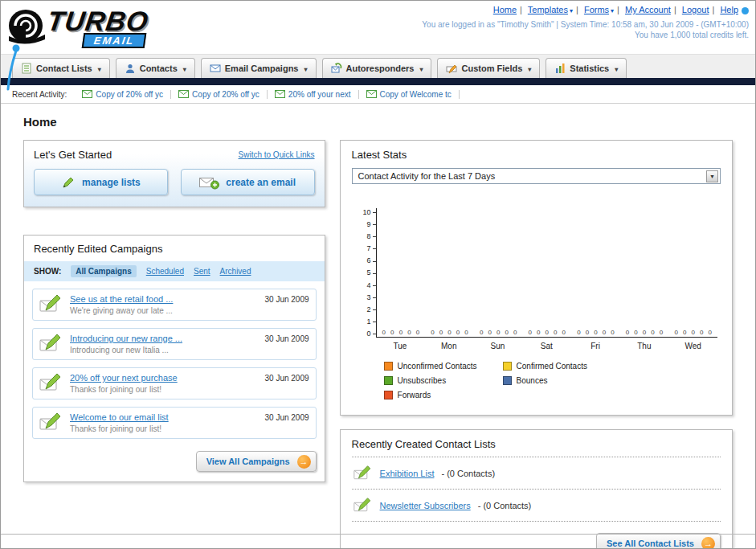 This screenshot has height=549, width=756. Describe the element at coordinates (546, 344) in the screenshot. I see `x-axis-label: Sat` at that location.